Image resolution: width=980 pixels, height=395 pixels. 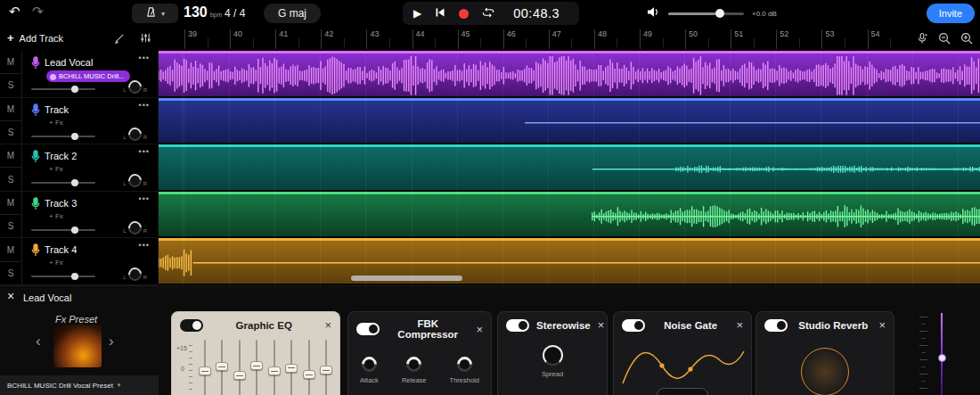 What do you see at coordinates (79, 385) in the screenshot?
I see `preset-dropdown: BCHILL MUSIC Drill Vocal Preset ▾` at bounding box center [79, 385].